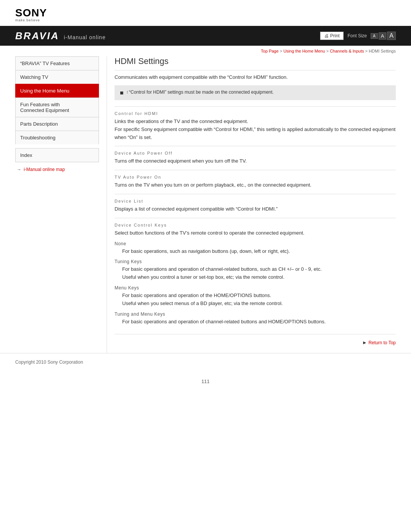 Image resolution: width=411 pixels, height=532 pixels. I want to click on return-to-top-link: Return to Top, so click(382, 343).